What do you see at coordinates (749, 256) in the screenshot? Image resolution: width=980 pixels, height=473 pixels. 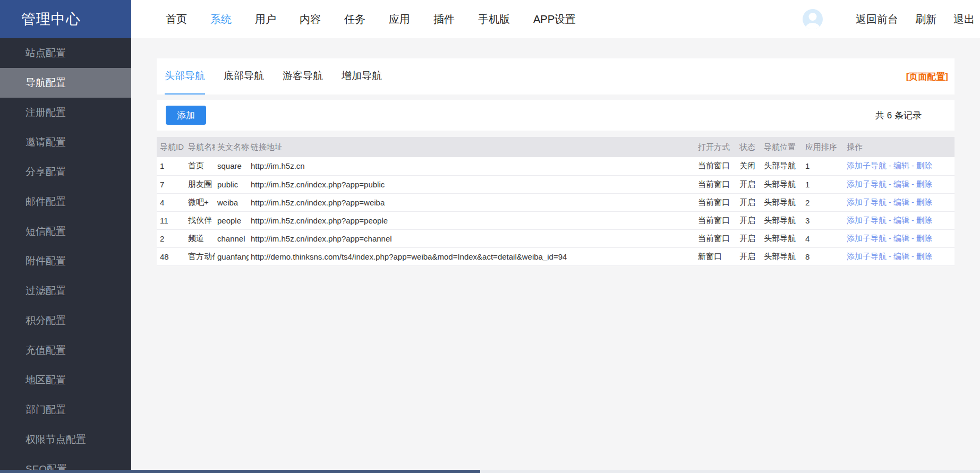 I see `cell-status: 开启` at bounding box center [749, 256].